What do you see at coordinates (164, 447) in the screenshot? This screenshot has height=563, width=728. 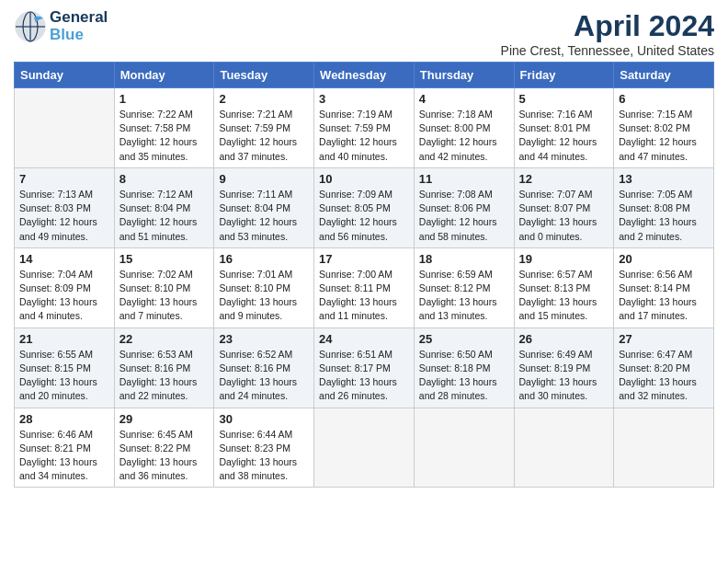 I see `calendar-cell: 29 Sunrise: 6:45 AM Sunset: 8:22 PM Dayl…` at bounding box center [164, 447].